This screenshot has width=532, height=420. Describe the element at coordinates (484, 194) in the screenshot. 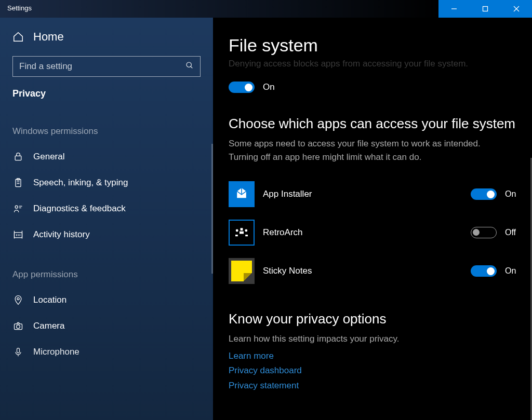

I see `app-toggle-app-installer` at that location.